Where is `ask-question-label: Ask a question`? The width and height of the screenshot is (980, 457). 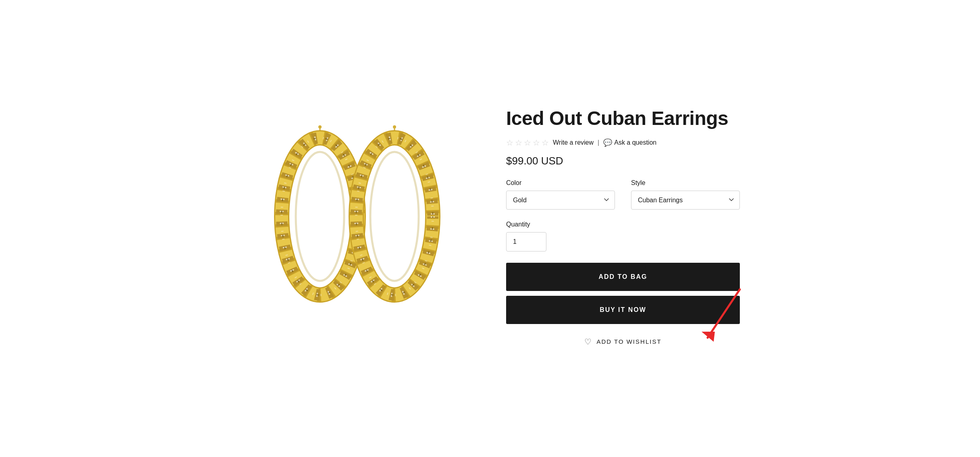 ask-question-label: Ask a question is located at coordinates (635, 143).